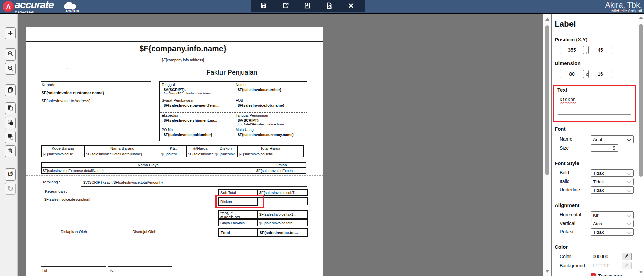  What do you see at coordinates (197, 134) in the screenshot?
I see `info-cell-po-no: PO No $F{salesInvoice.poNumber}` at bounding box center [197, 134].